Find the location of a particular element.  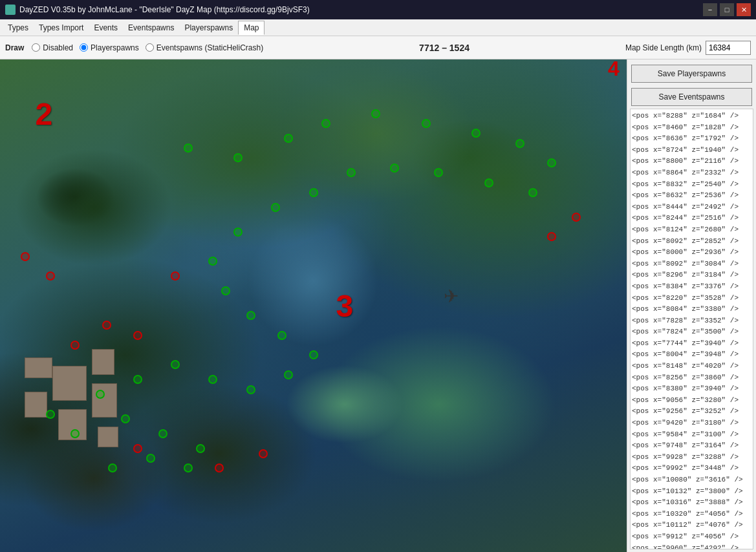

step-number-3: 3 is located at coordinates (345, 306).